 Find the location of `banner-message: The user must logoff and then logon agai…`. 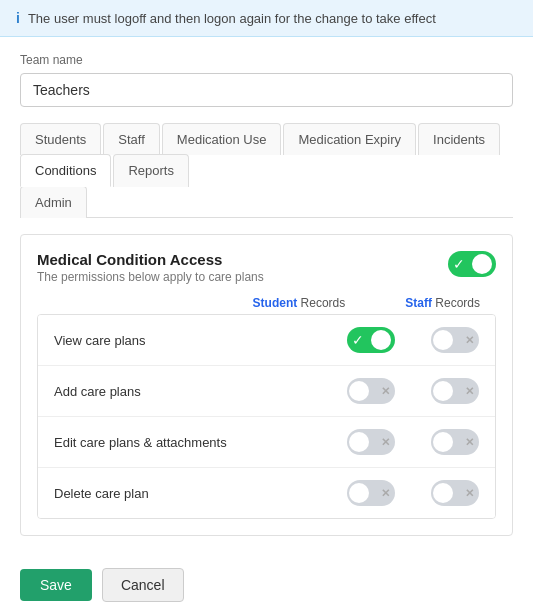

banner-message: The user must logoff and then logon agai… is located at coordinates (232, 18).